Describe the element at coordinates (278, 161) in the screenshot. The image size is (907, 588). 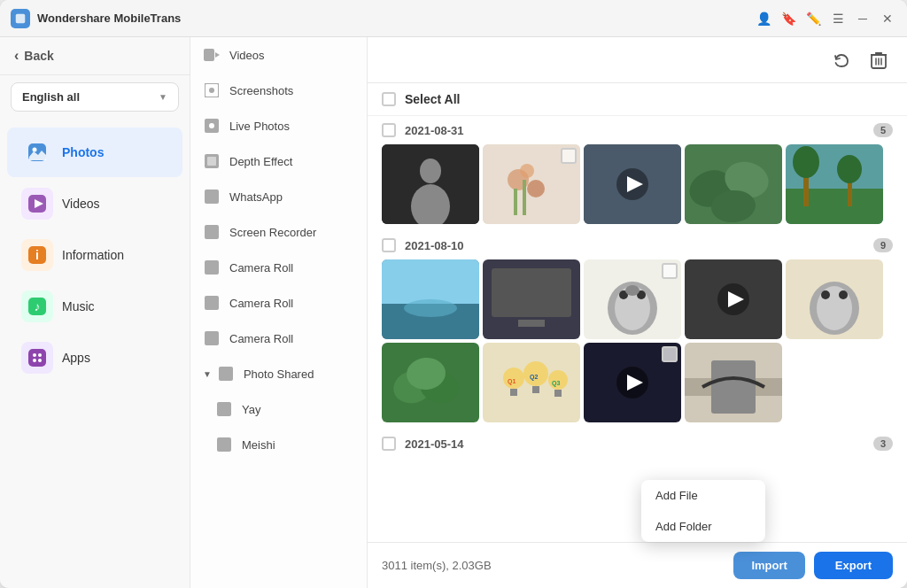
I see `middle-item-depth-effect: Depth Effect` at that location.